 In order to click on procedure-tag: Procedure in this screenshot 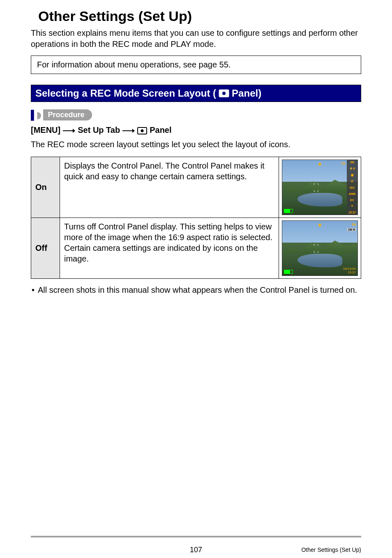, I will do `click(67, 115)`.